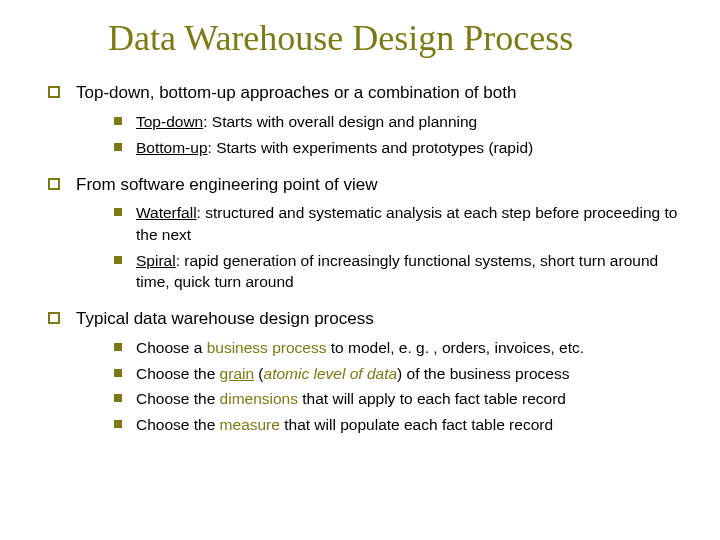  I want to click on bullet-level2: Choose the grain (atomic level of data) …, so click(402, 374).